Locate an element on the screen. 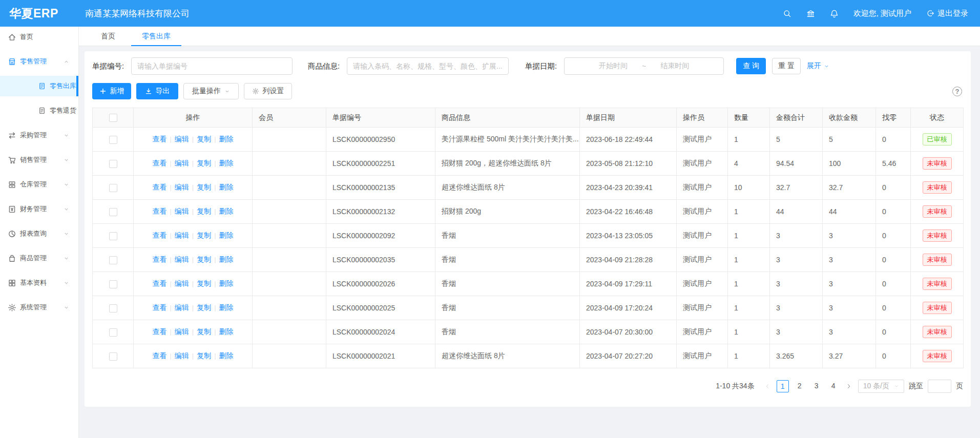 This screenshot has height=438, width=980. tab-home: 首页 is located at coordinates (108, 36).